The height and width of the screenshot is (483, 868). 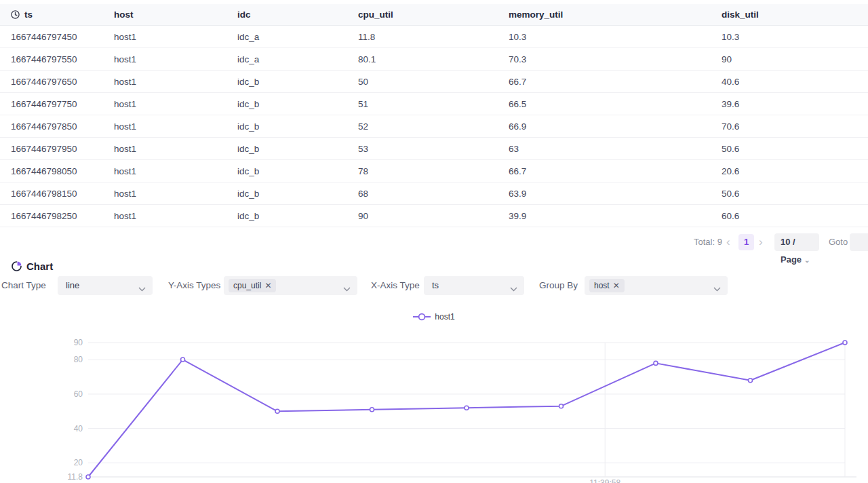 I want to click on chart-type-label: Chart Type, so click(x=24, y=286).